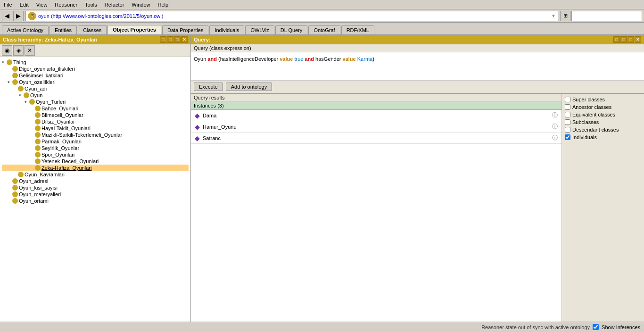 The width and height of the screenshot is (644, 332). I want to click on panel-icon-4: ✕, so click(184, 40).